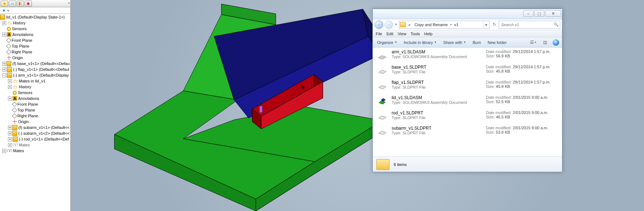  I want to click on origin-icon, so click(15, 122).